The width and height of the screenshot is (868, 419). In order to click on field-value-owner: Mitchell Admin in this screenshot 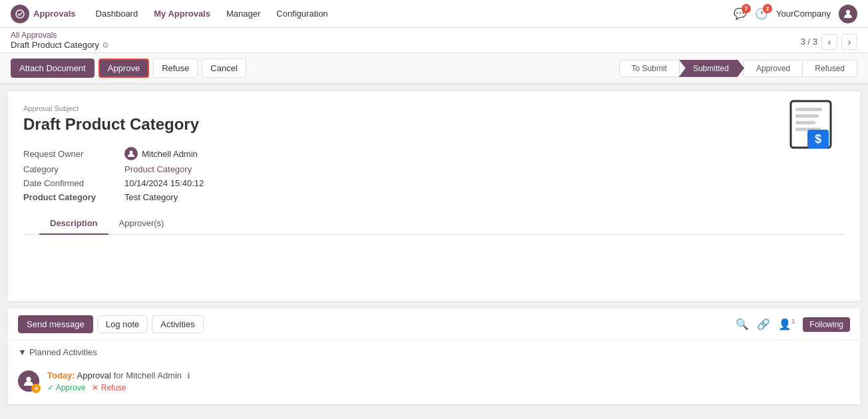, I will do `click(240, 154)`.